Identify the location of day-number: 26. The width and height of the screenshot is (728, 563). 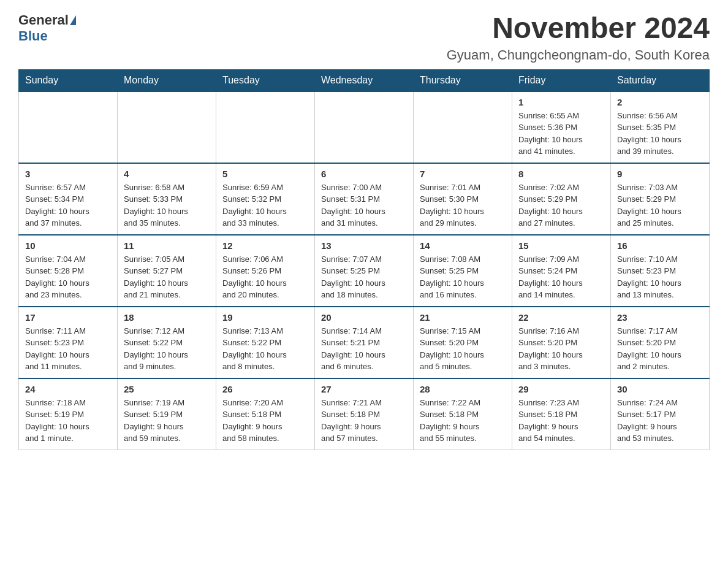
(265, 389).